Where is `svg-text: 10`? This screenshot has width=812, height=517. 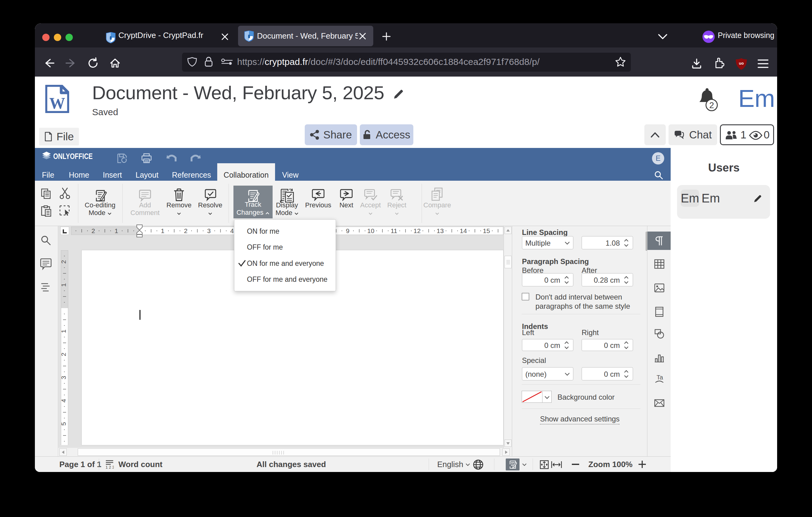
svg-text: 10 is located at coordinates (371, 231).